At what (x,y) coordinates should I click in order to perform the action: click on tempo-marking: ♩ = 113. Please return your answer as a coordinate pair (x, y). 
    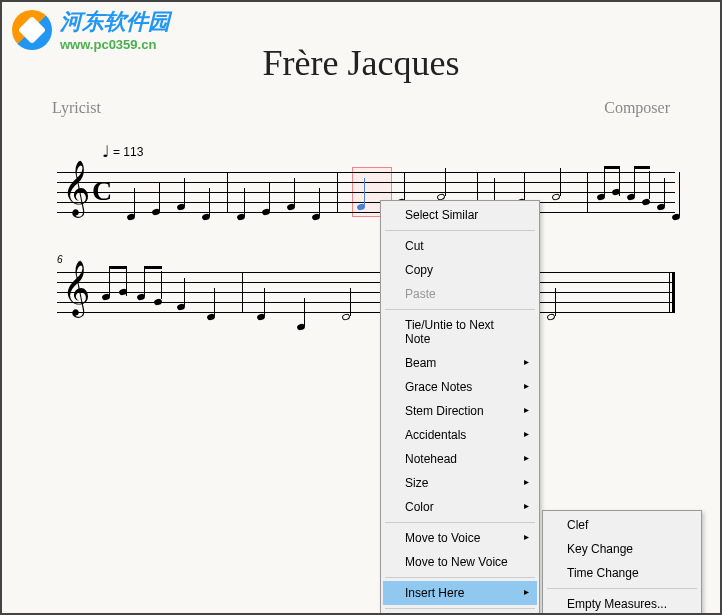
    Looking at the image, I should click on (122, 152).